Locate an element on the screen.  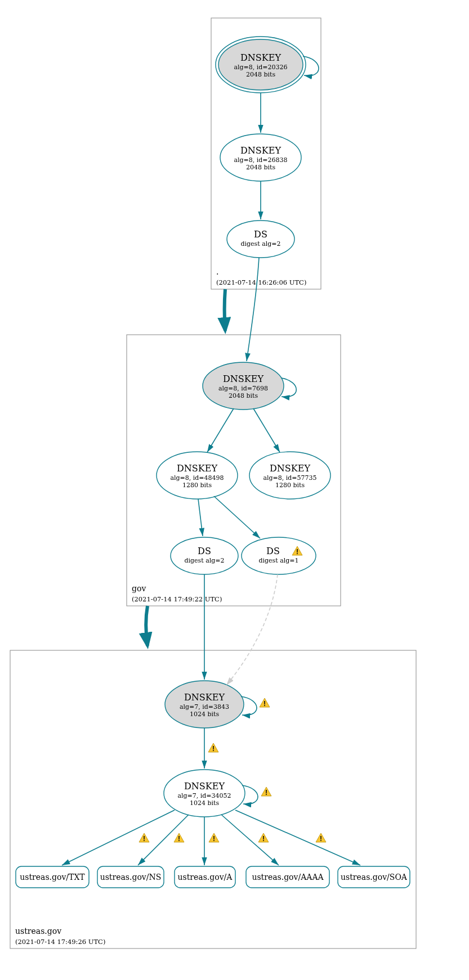
edge-zsk-txt is located at coordinates (118, 838).